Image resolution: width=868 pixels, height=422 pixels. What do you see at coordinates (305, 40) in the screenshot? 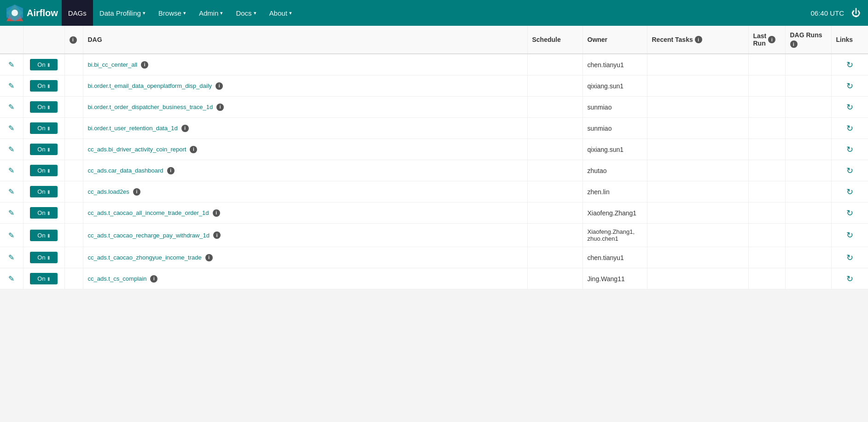
I see `col-header-dag: DAG` at bounding box center [305, 40].